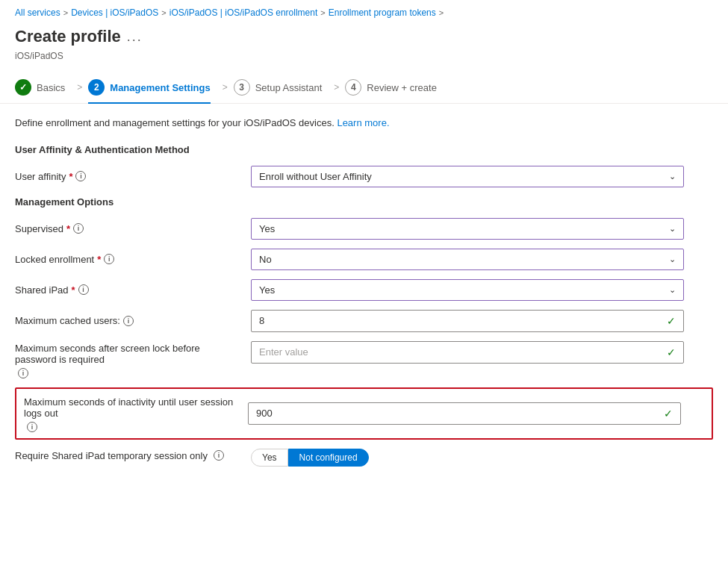 Image resolution: width=728 pixels, height=583 pixels. I want to click on breadcrumb-sep-4: >, so click(441, 13).